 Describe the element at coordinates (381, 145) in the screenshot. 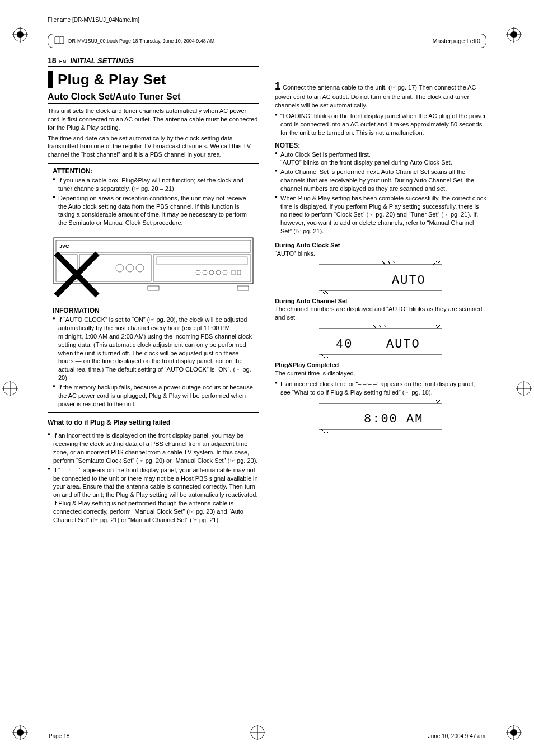

I see `notes-title: NOTES:` at that location.